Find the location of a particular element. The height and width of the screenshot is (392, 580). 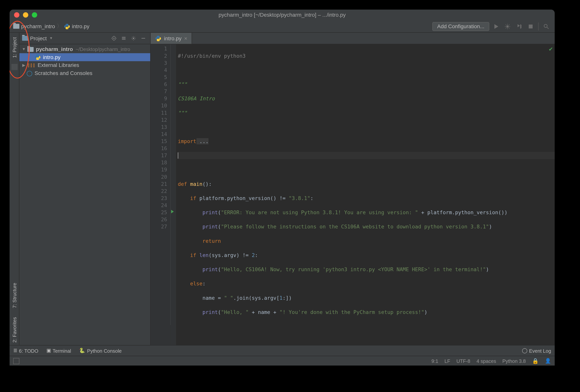

dropdown-icon: ▼ is located at coordinates (51, 38).